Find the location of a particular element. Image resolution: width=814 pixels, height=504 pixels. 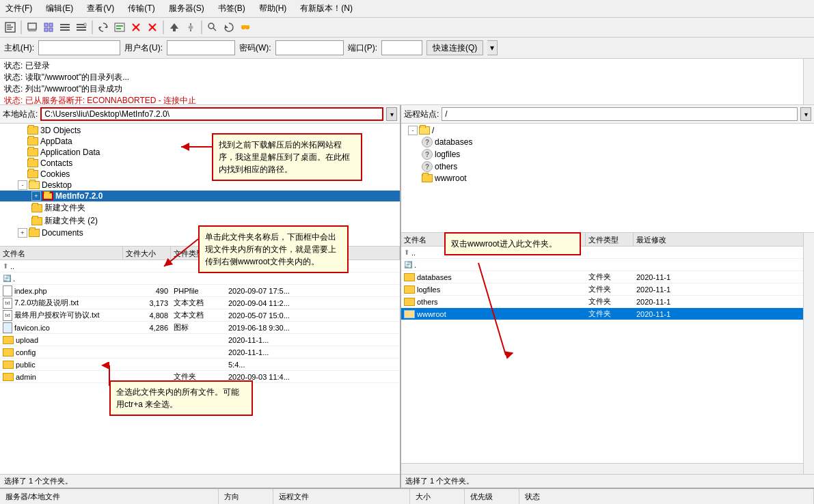

remote-pathbar: 远程站点: ▾ is located at coordinates (608, 115).